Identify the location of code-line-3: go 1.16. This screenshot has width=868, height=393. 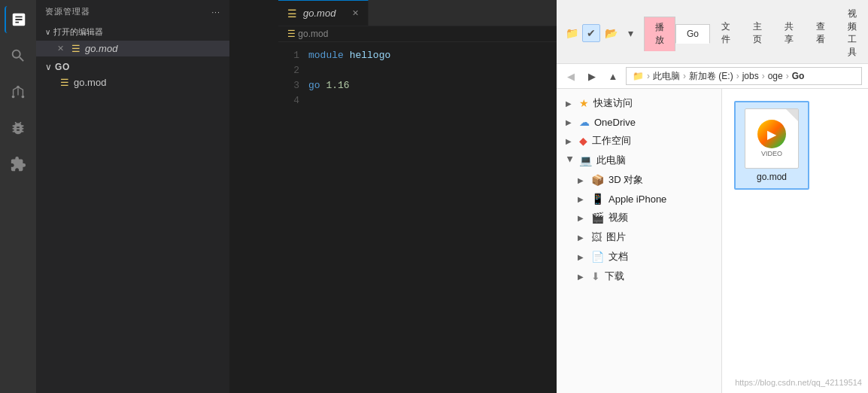
(432, 86).